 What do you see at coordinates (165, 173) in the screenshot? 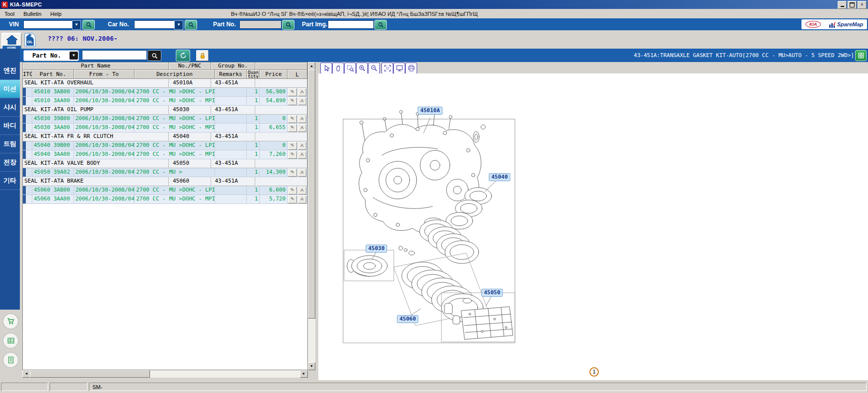
I see `part-row: 45050 39A022006/10/30-2008/04/012700 CC …` at bounding box center [165, 173].